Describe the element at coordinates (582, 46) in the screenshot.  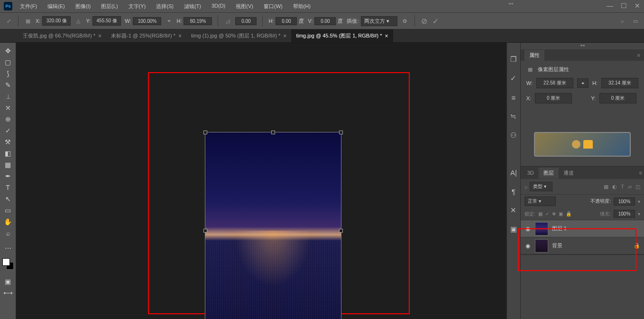
I see `expand-panels-icon: ◂◂` at that location.